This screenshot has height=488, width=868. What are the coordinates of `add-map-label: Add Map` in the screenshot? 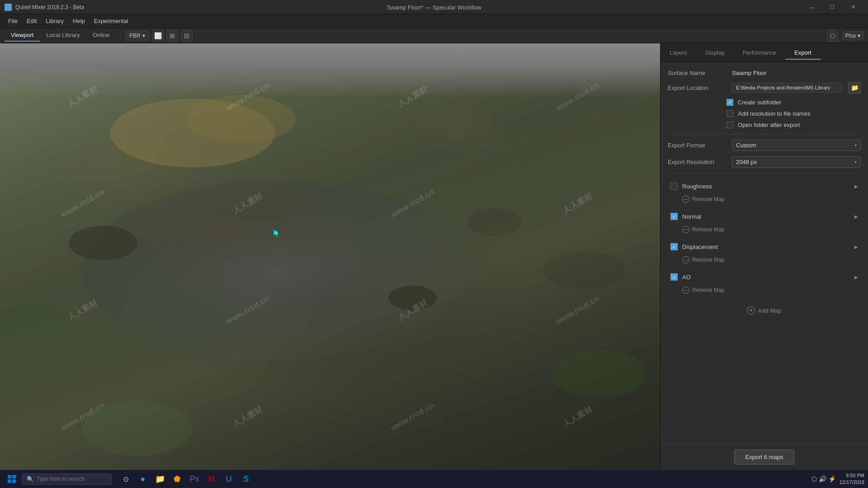 It's located at (769, 311).